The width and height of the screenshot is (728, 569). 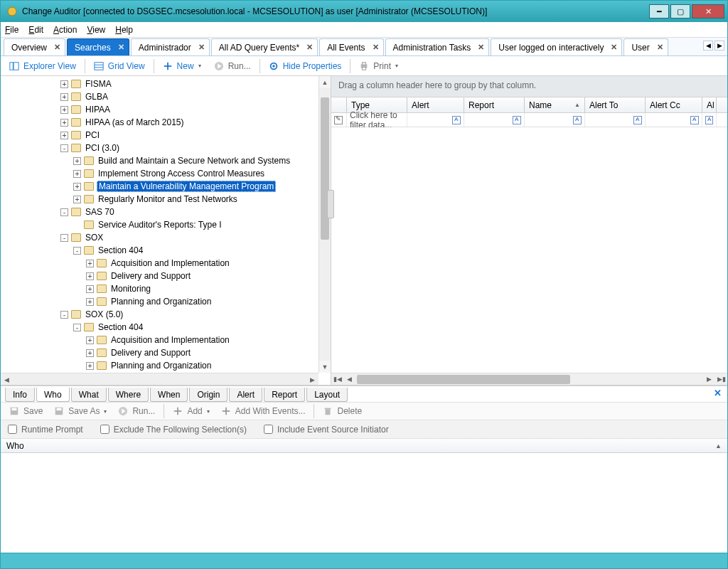 I want to click on tree-node: -SOX (5.0), so click(x=159, y=314).